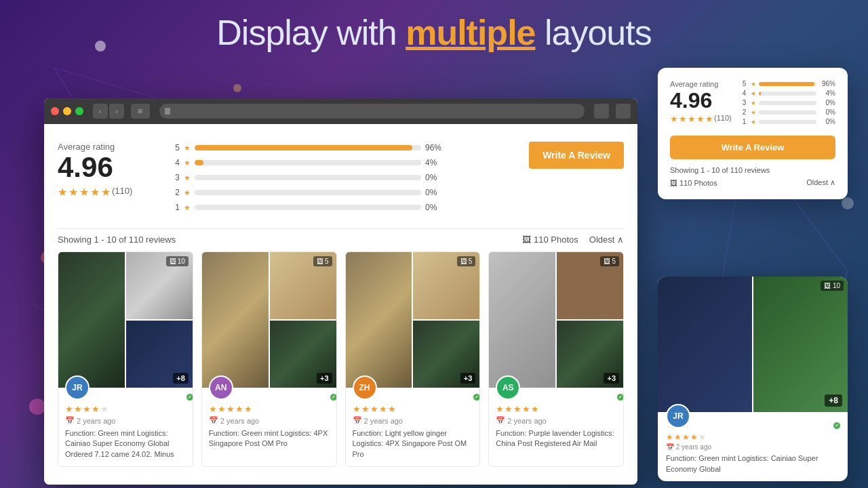 Image resolution: width=868 pixels, height=488 pixels. Describe the element at coordinates (105, 167) in the screenshot. I see `rating-number: 4.96` at that location.